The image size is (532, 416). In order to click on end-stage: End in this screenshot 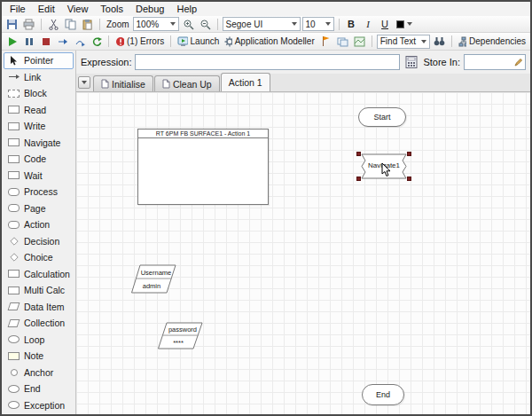, I will do `click(383, 395)`.